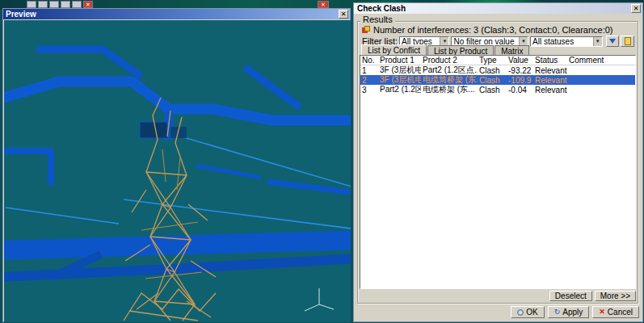 This screenshot has height=323, width=644. What do you see at coordinates (369, 60) in the screenshot?
I see `column-header: No.` at bounding box center [369, 60].